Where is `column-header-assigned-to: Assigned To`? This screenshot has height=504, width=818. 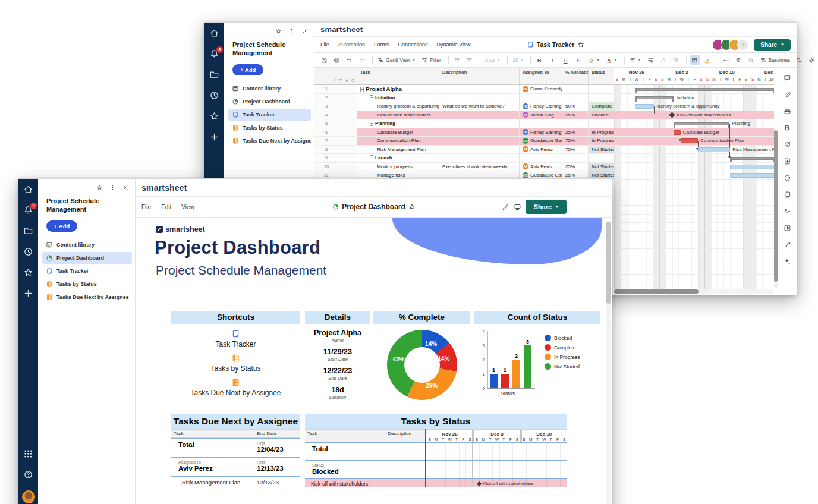 column-header-assigned-to: Assigned To is located at coordinates (541, 76).